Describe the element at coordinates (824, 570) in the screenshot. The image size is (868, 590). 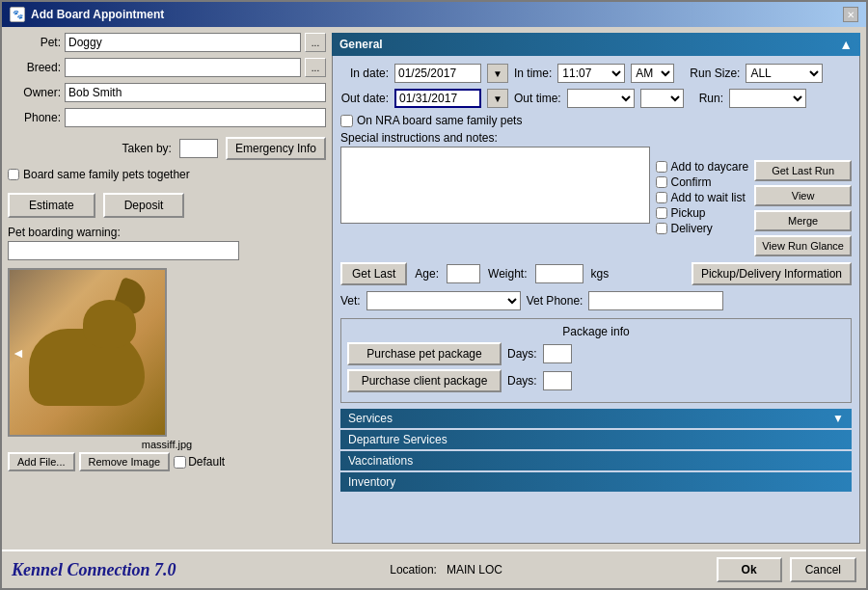
I see `cancel-button: Cancel` at that location.